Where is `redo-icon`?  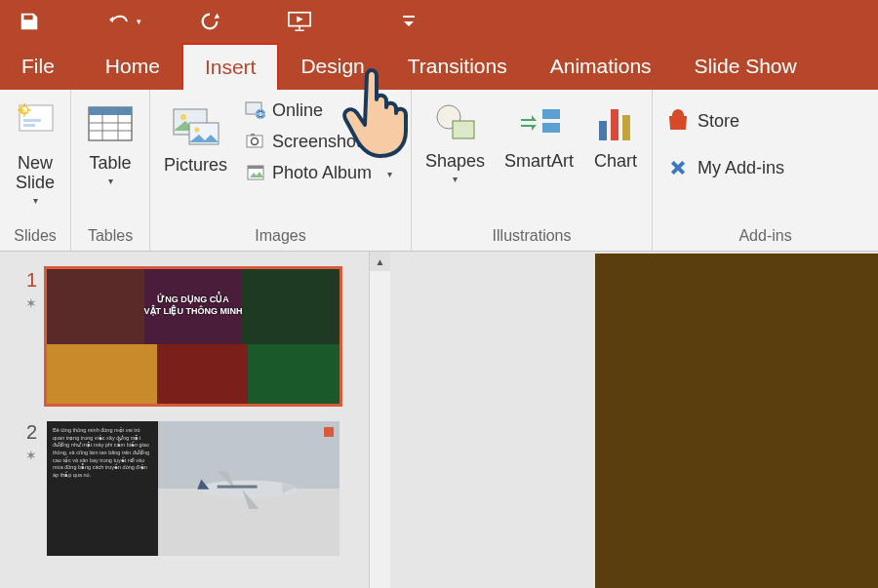 redo-icon is located at coordinates (210, 21).